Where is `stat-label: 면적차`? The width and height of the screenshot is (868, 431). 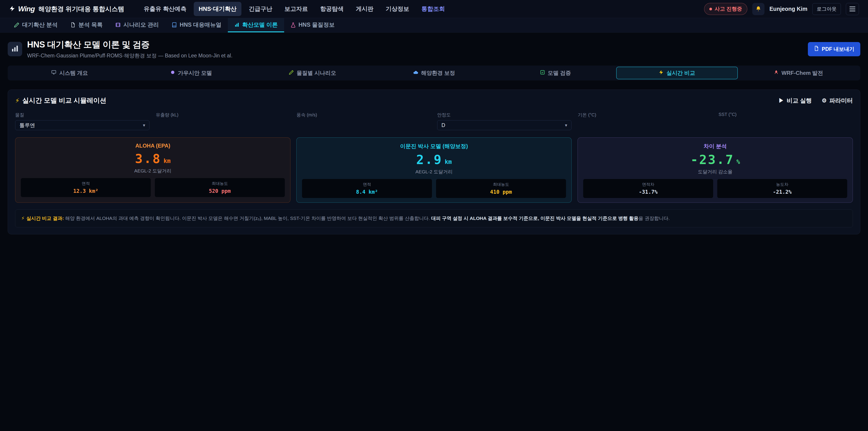 stat-label: 면적차 is located at coordinates (648, 184).